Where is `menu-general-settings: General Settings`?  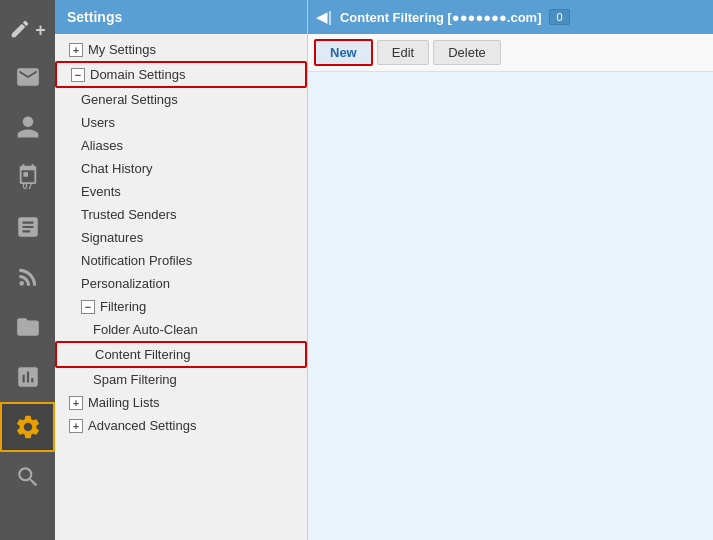
menu-general-settings: General Settings is located at coordinates (181, 100).